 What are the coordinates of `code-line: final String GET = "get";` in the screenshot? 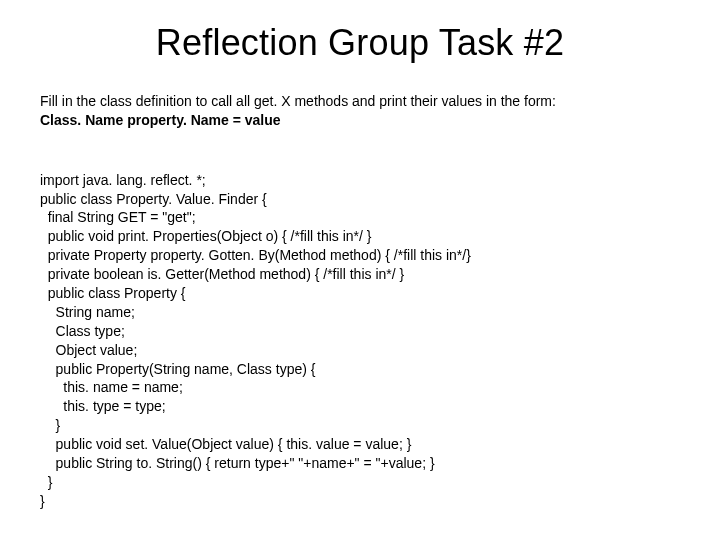 It's located at (118, 217).